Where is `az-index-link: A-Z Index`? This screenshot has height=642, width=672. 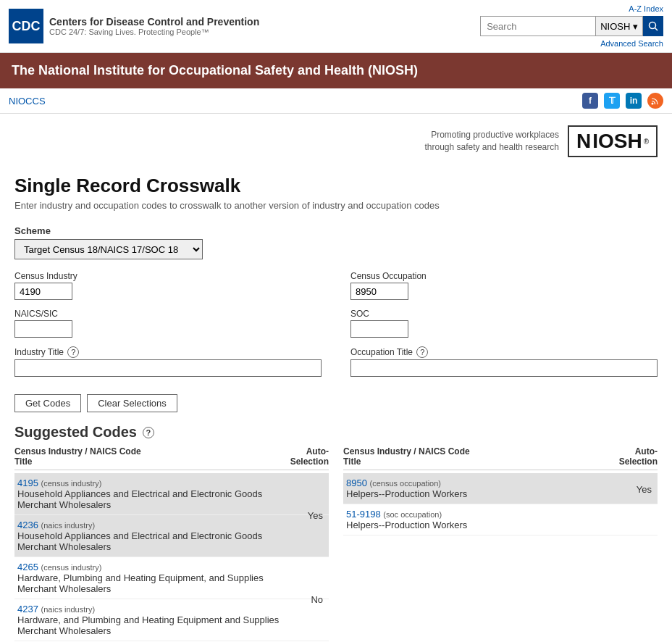 az-index-link: A-Z Index is located at coordinates (646, 9).